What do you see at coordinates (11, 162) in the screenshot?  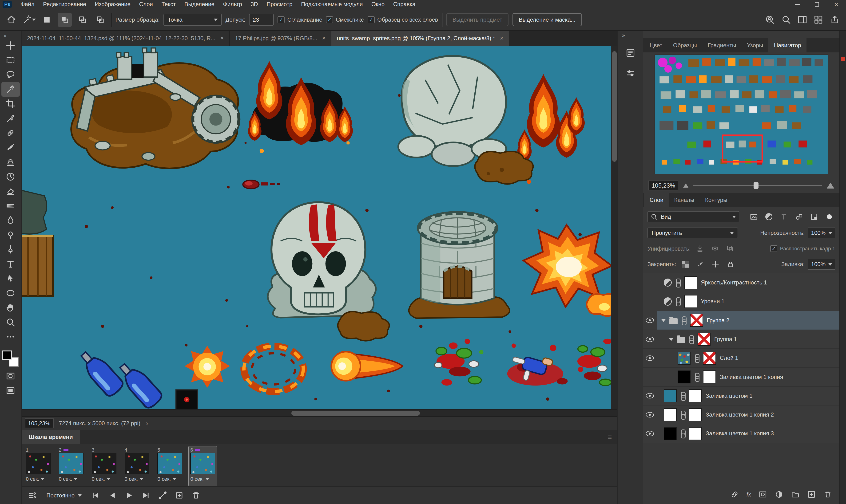 I see `clone-stamp-tool` at bounding box center [11, 162].